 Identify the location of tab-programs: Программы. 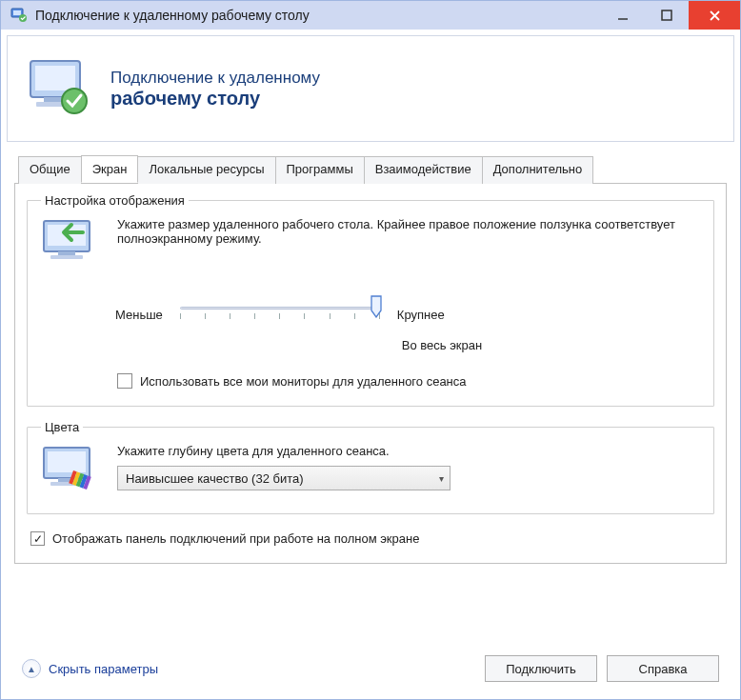
(320, 170).